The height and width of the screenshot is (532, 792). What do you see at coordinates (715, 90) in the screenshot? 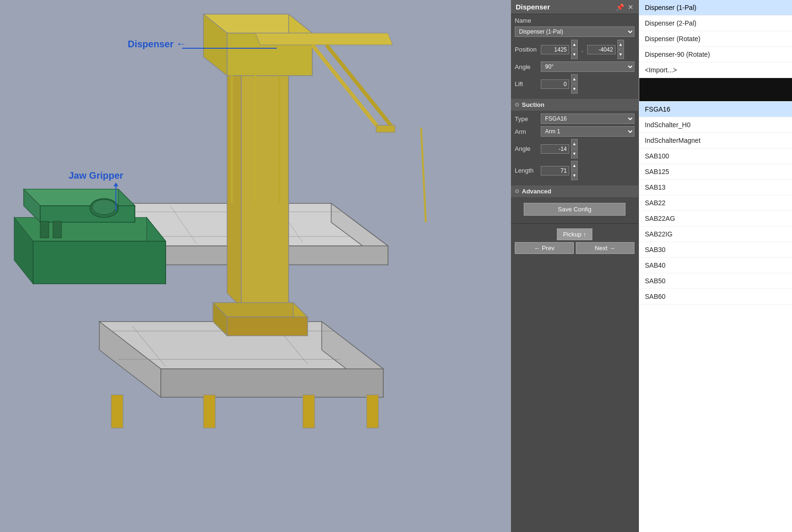
I see `list-item` at bounding box center [715, 90].